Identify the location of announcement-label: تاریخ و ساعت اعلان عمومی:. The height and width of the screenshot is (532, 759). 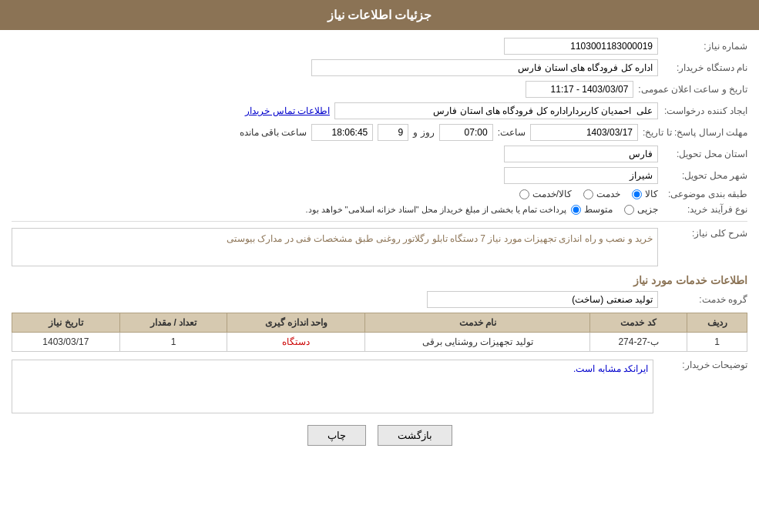
(693, 89).